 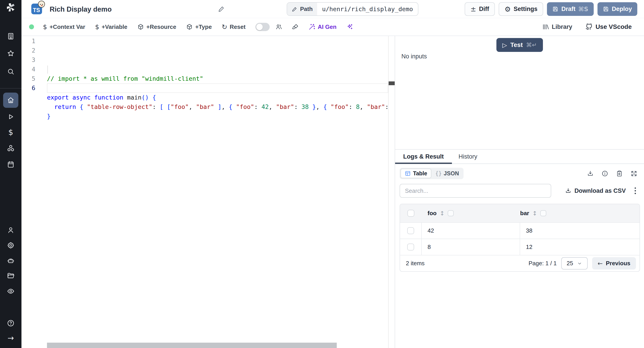 What do you see at coordinates (520, 230) in the screenshot?
I see `table-row: 42 38` at bounding box center [520, 230].